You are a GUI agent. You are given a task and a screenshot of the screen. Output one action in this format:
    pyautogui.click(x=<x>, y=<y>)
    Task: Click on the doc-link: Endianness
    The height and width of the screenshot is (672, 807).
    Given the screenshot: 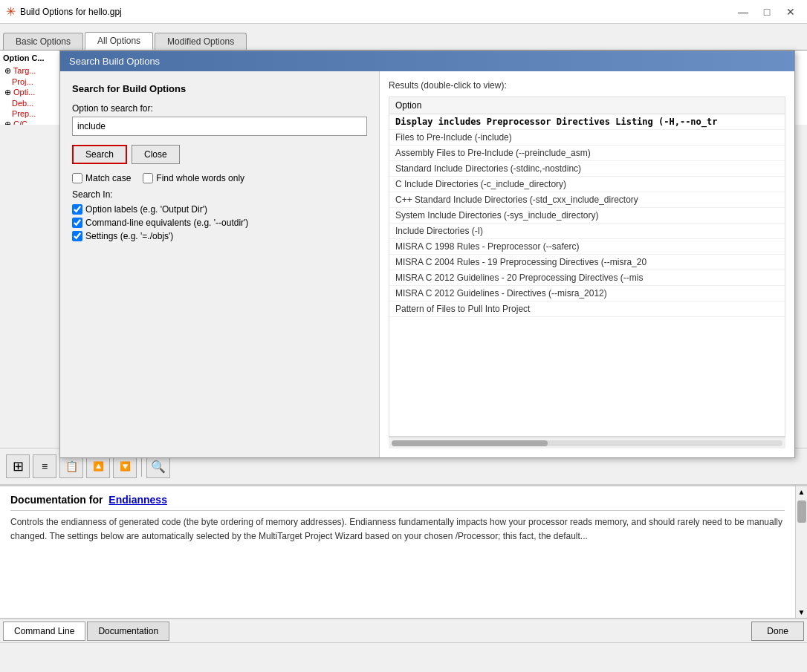 What is the action you would take?
    pyautogui.click(x=138, y=500)
    